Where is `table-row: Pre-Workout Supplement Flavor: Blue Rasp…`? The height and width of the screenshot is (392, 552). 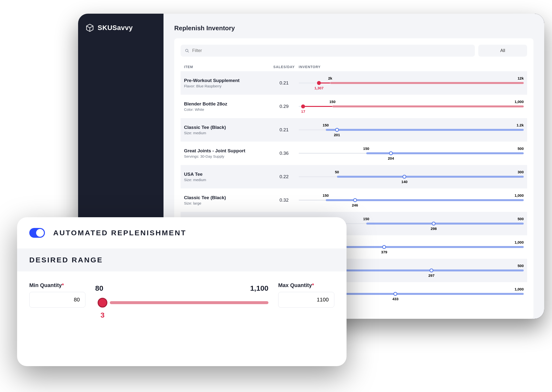 table-row: Pre-Workout Supplement Flavor: Blue Rasp… is located at coordinates (354, 83).